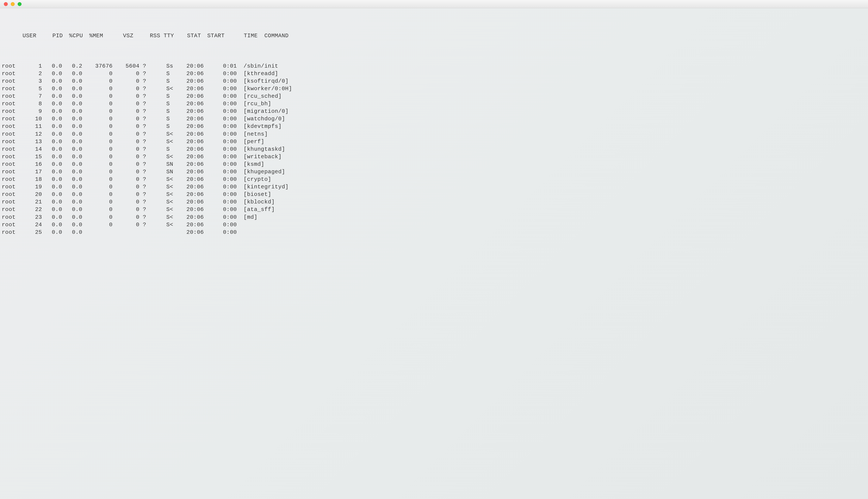 This screenshot has width=868, height=499. Describe the element at coordinates (261, 149) in the screenshot. I see `cell-command: [khungtaskd]` at that location.